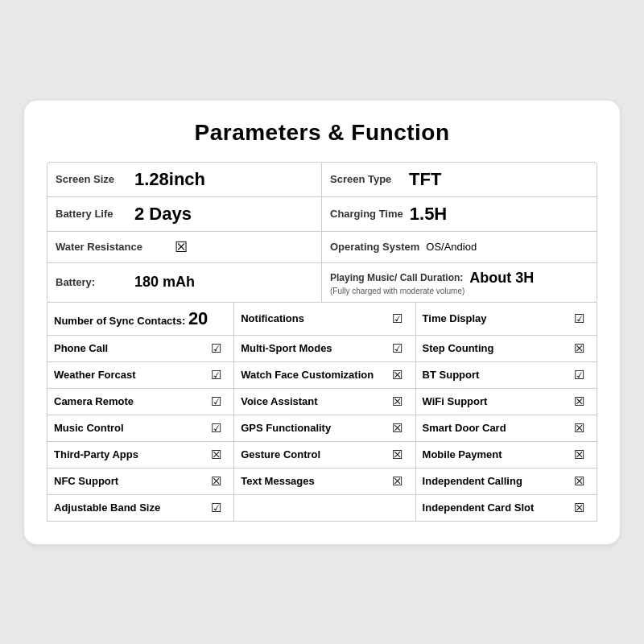 The height and width of the screenshot is (644, 644). Describe the element at coordinates (506, 481) in the screenshot. I see `independent-calling-cell: Independent Calling ☒` at that location.